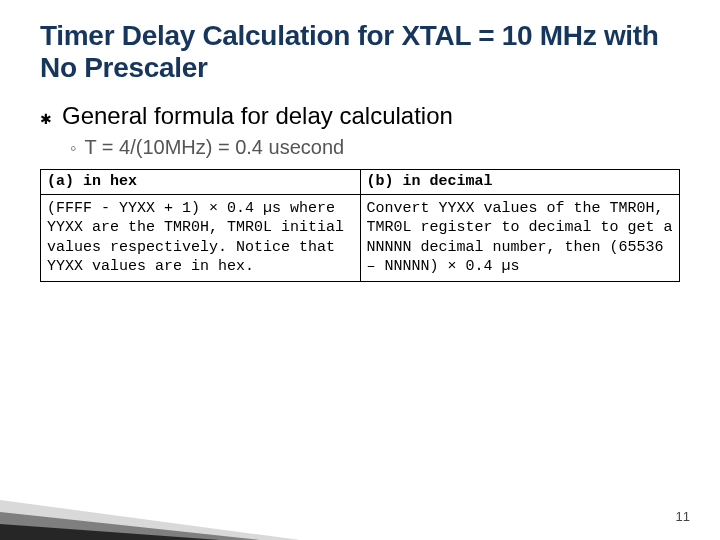 The width and height of the screenshot is (720, 540). Describe the element at coordinates (201, 238) in the screenshot. I see `col-a-body: (FFFF - YYXX + 1) × 0.4 µs where YYXX ar…` at that location.